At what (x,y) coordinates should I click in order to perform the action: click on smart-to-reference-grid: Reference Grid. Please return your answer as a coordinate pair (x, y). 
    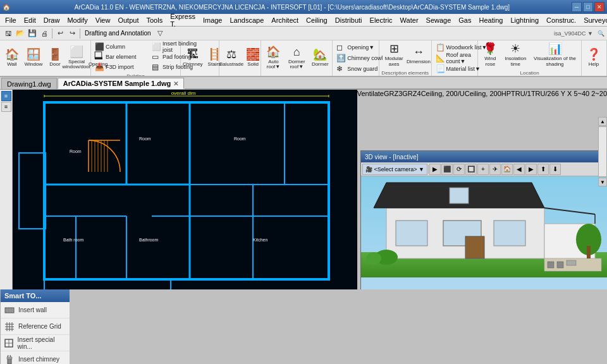
    Looking at the image, I should click on (35, 327).